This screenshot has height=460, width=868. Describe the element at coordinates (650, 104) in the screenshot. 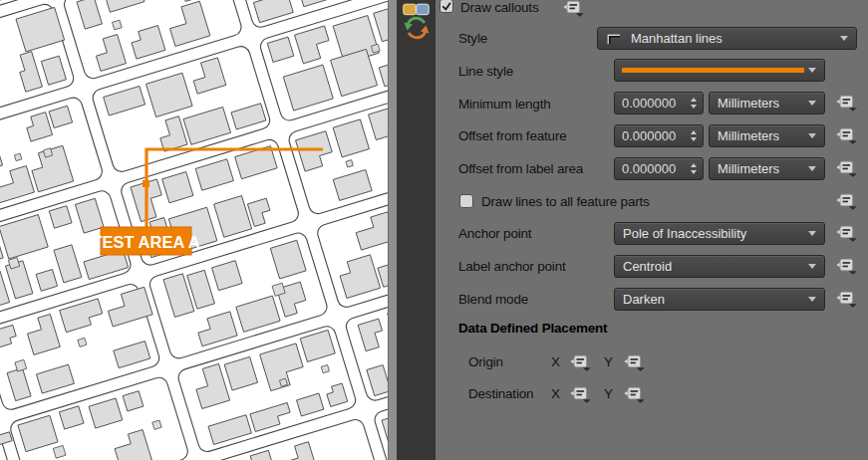

I see `minimum-length-input` at that location.